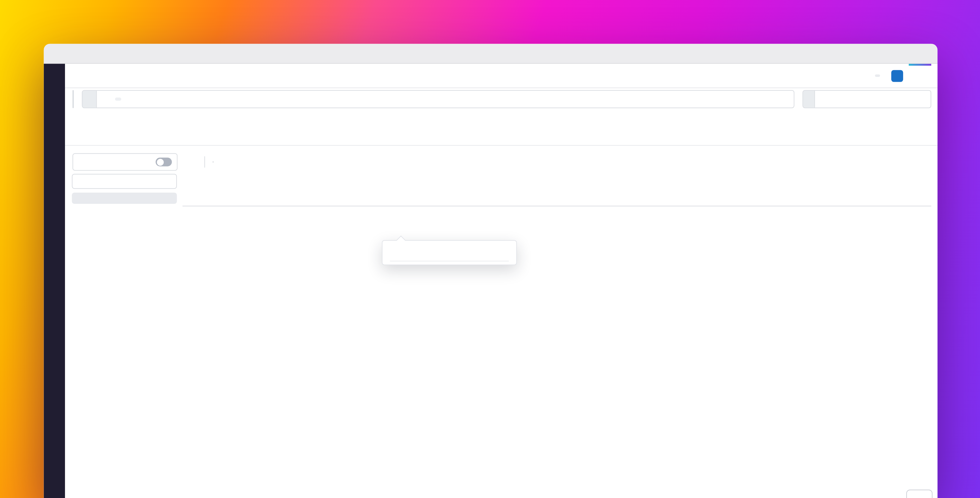 The height and width of the screenshot is (498, 980). Describe the element at coordinates (124, 198) in the screenshot. I see `service-overview-header` at that location.